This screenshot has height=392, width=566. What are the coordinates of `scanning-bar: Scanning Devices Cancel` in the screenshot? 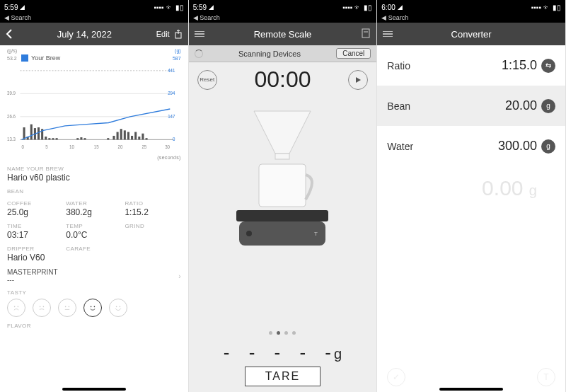 It's located at (283, 54).